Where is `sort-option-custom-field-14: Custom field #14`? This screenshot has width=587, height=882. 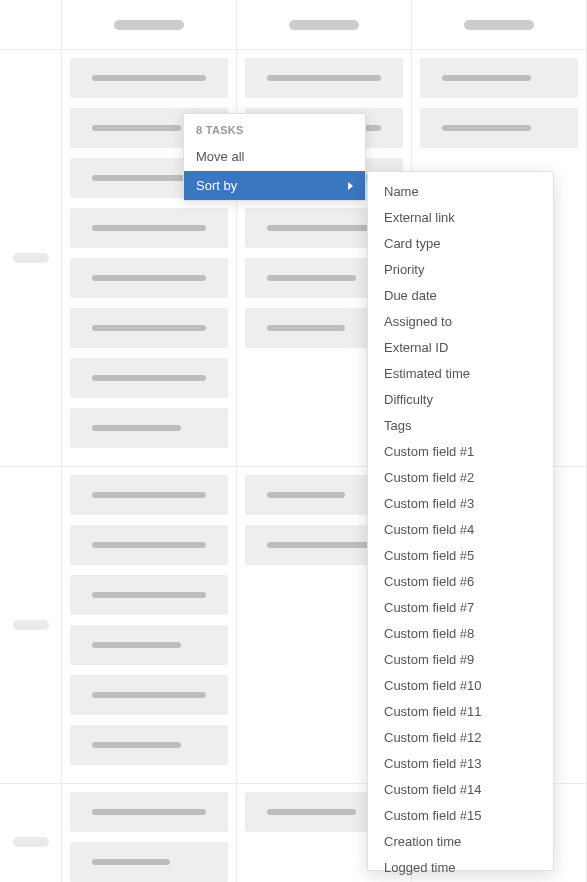 sort-option-custom-field-14: Custom field #14 is located at coordinates (460, 789).